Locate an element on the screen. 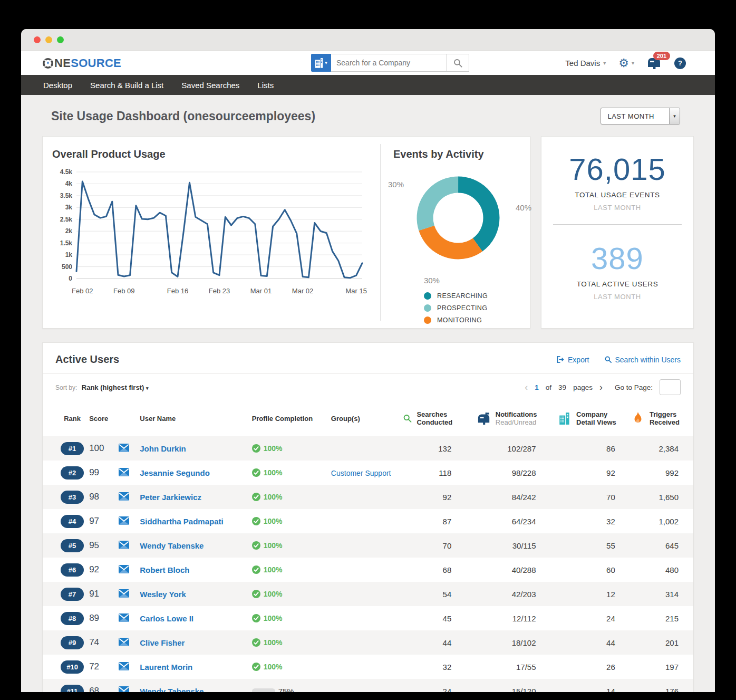  company-detail-views-value: 26 is located at coordinates (590, 667).